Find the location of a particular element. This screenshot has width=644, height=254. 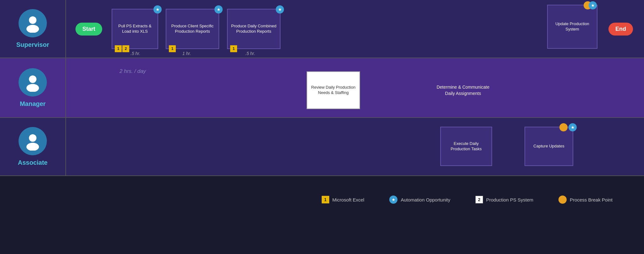

manager-avatar is located at coordinates (33, 82).